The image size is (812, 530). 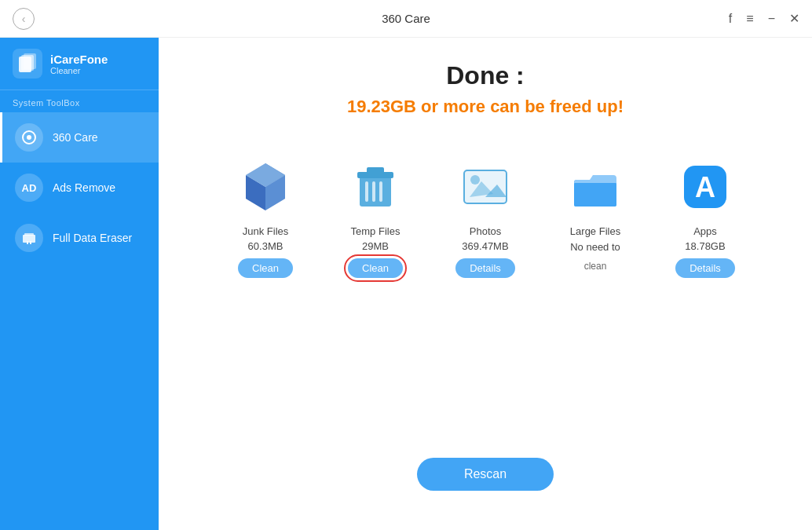 I want to click on sidebar-section-label: System ToolBox, so click(x=79, y=101).